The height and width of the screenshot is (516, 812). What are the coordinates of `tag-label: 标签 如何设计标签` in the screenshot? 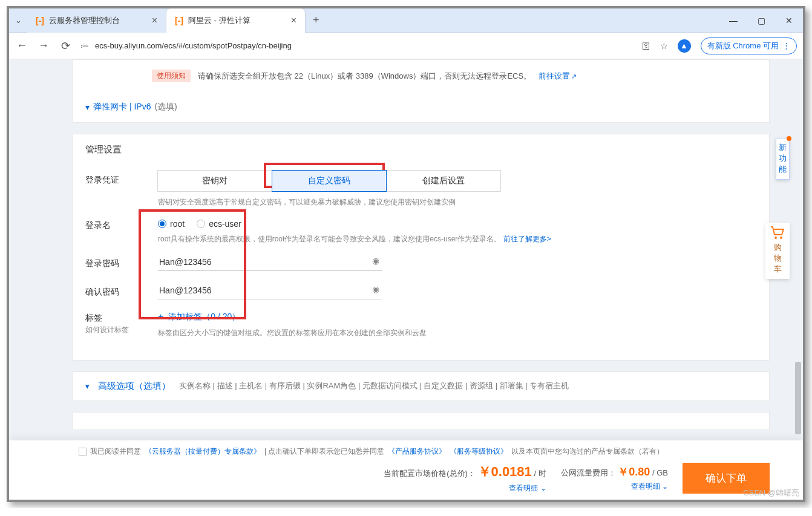 It's located at (122, 323).